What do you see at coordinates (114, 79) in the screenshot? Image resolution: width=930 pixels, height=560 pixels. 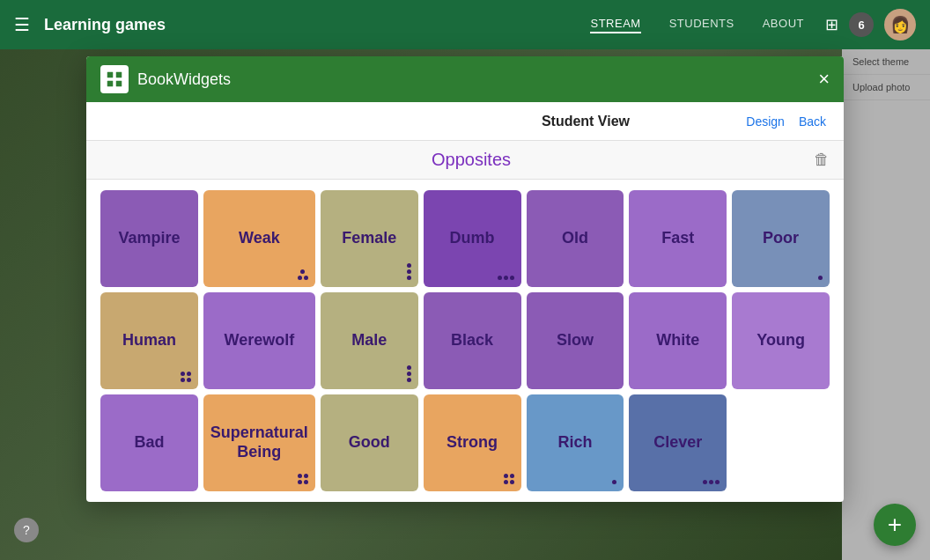 I see `bookwidgets-logo` at bounding box center [114, 79].